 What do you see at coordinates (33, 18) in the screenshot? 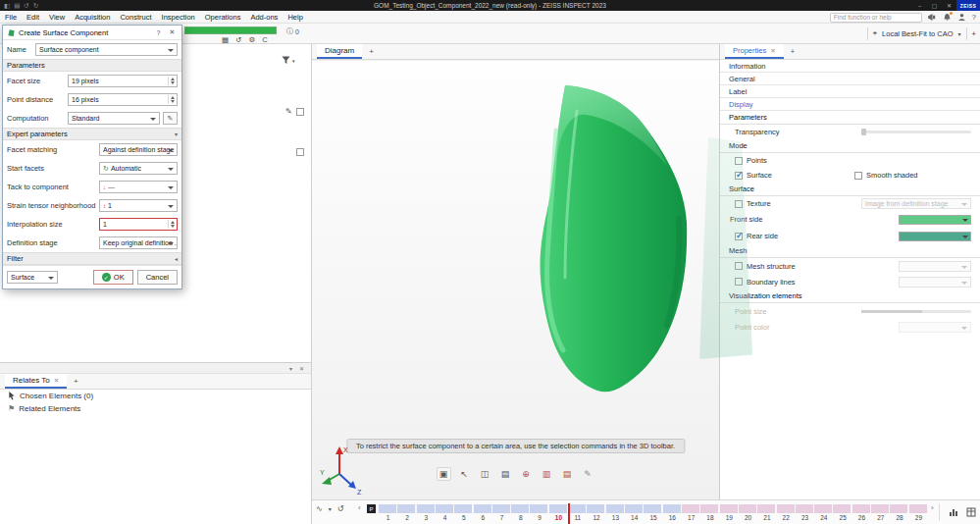
I see `menu-edit: Edit` at bounding box center [33, 18].